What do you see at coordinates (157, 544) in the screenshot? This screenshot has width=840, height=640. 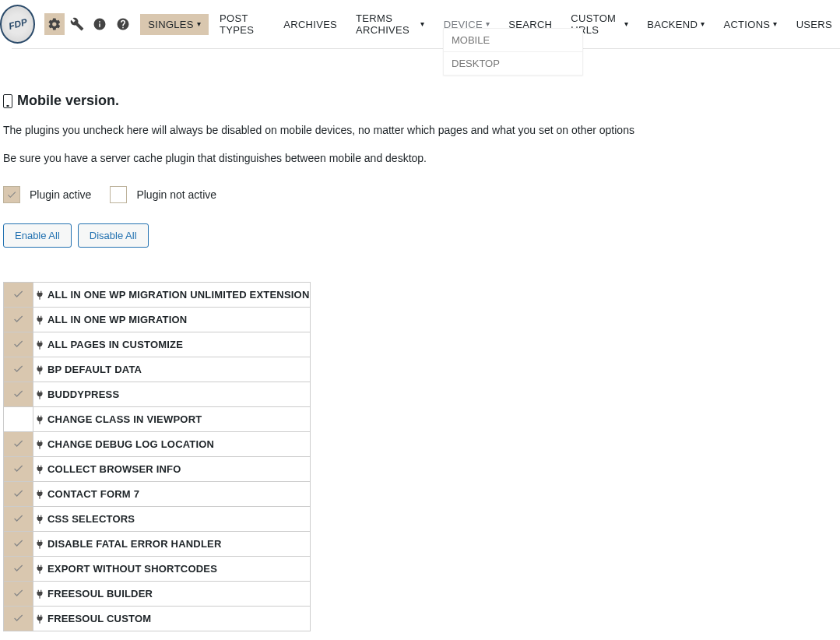 I see `table-row: DISABLE FATAL ERROR HANDLER` at bounding box center [157, 544].